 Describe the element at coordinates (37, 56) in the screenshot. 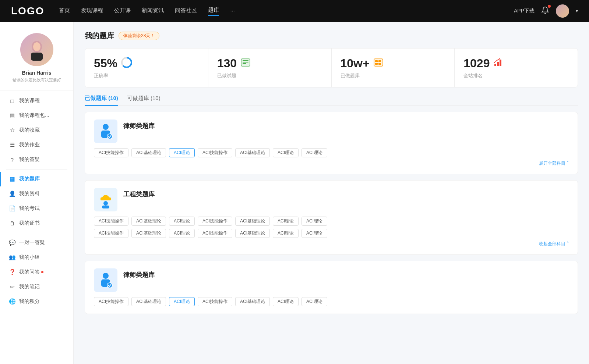

I see `profile-section: Brian Harris 错误的决定比没有决定要好` at that location.